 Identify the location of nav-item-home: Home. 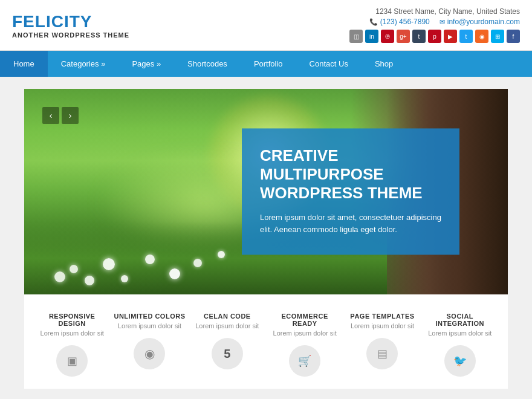
(24, 64).